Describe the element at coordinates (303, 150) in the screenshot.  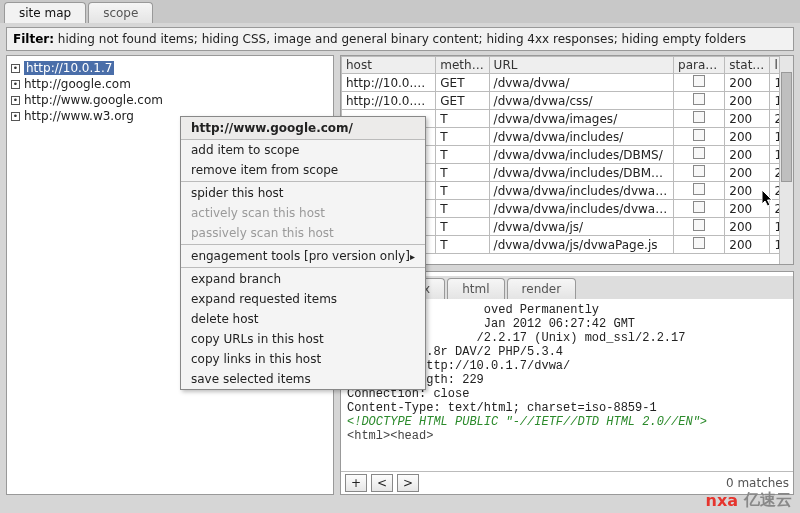
I see `menu-item: add item to scope` at that location.